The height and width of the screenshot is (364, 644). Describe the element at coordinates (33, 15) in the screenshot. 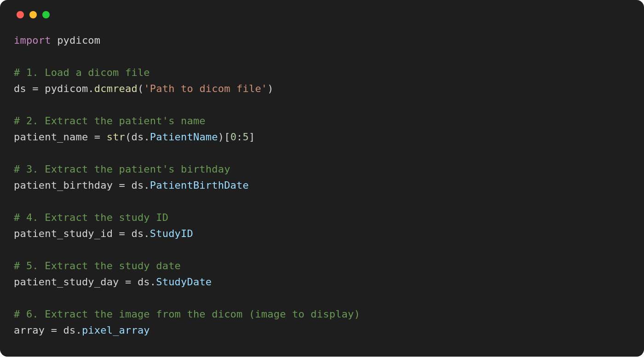

I see `minimize-icon` at that location.